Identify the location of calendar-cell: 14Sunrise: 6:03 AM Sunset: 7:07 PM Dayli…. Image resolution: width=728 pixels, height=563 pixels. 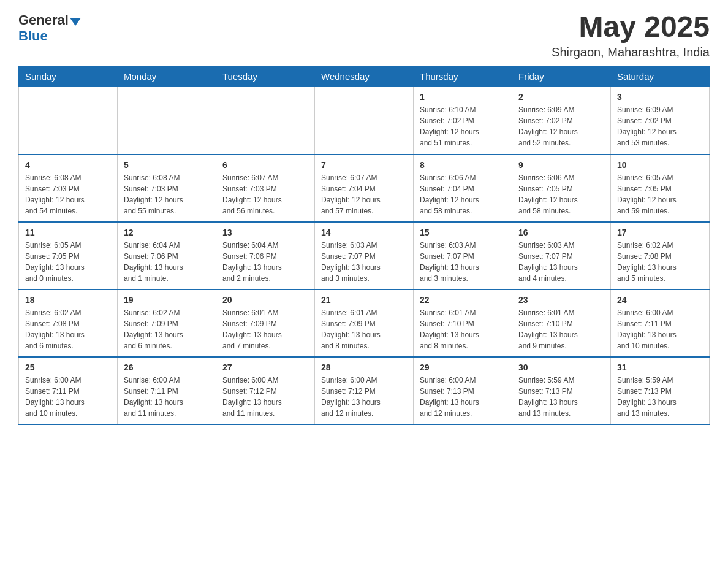
(364, 256).